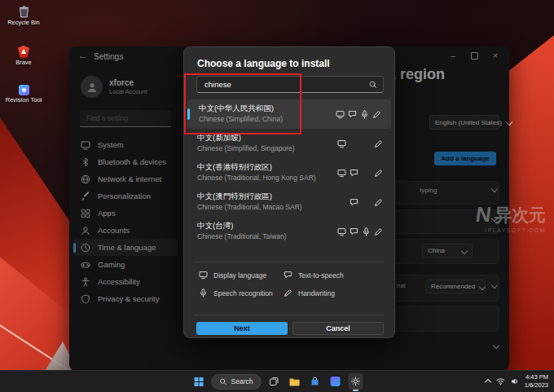 Image resolution: width=554 pixels, height=392 pixels. Describe the element at coordinates (321, 275) in the screenshot. I see `legend-label: Text-to-speech` at that location.